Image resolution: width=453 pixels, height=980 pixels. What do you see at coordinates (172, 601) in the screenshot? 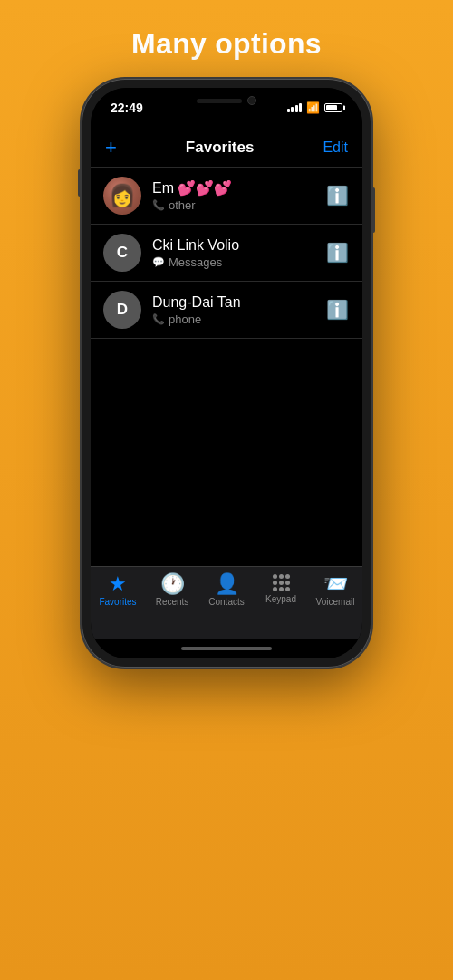
I see `tab-label: Recents` at bounding box center [172, 601].